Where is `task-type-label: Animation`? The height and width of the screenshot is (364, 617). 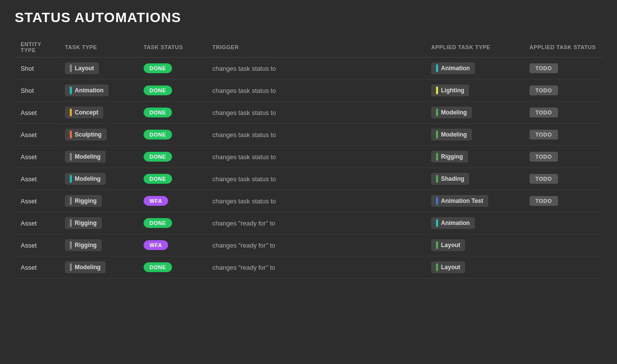
task-type-label: Animation is located at coordinates (89, 90).